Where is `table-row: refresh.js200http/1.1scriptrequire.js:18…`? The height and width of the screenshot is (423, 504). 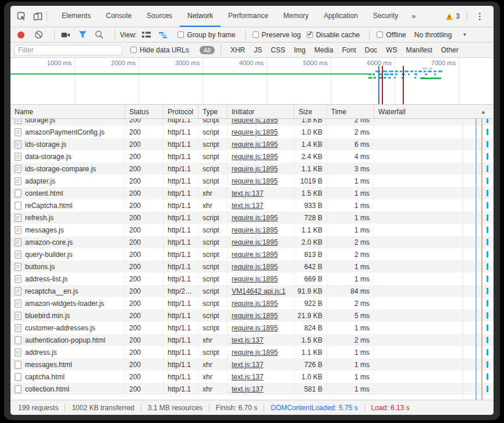 table-row: refresh.js200http/1.1scriptrequire.js:18… is located at coordinates (252, 218).